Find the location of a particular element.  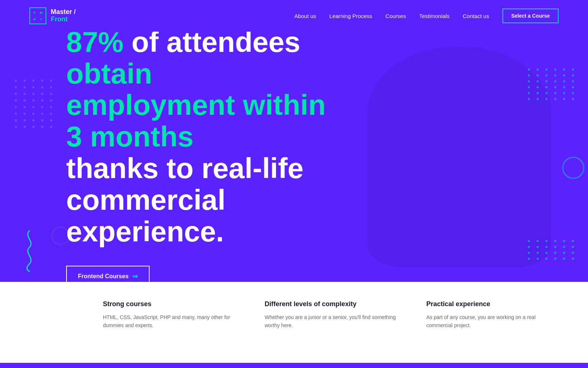

hero-cta-button: Frontend Courses ⇒ is located at coordinates (108, 274).